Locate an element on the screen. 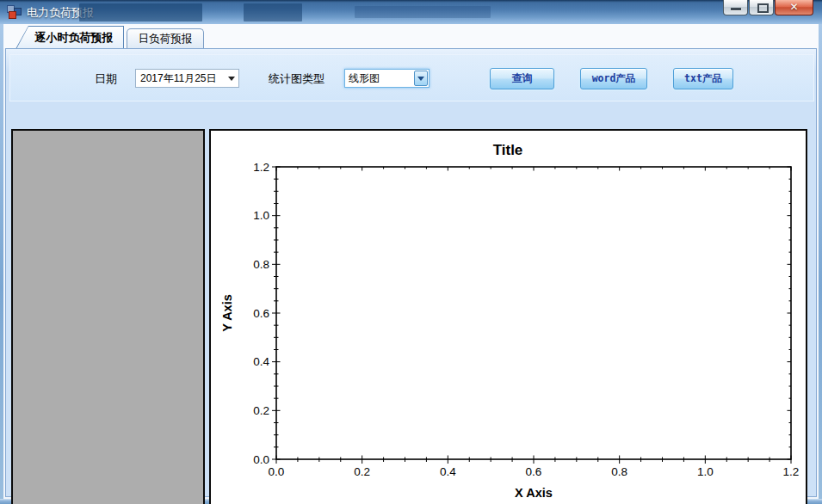  txt-product-button: txt产品 is located at coordinates (703, 79).